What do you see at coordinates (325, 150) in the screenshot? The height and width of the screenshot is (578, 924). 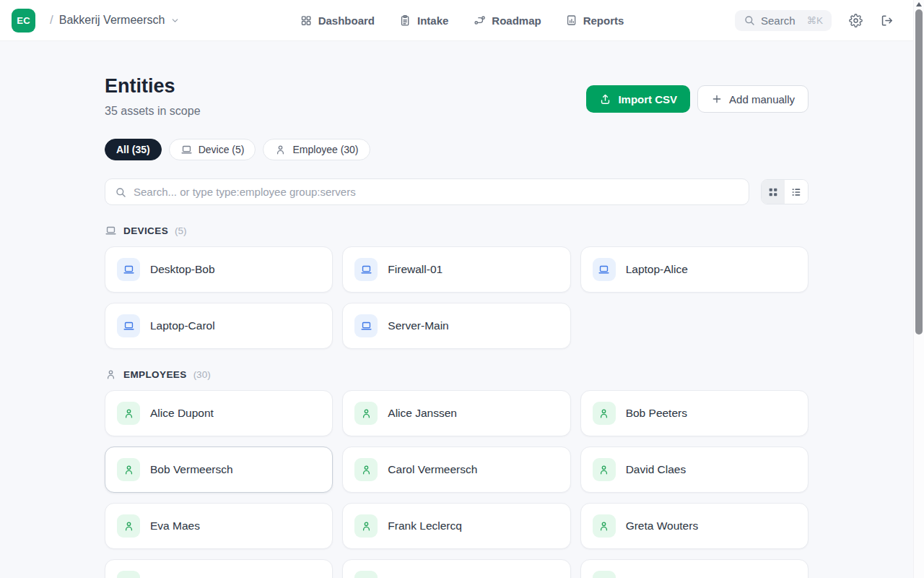 I see `filter-chip-label: Employee (30)` at bounding box center [325, 150].